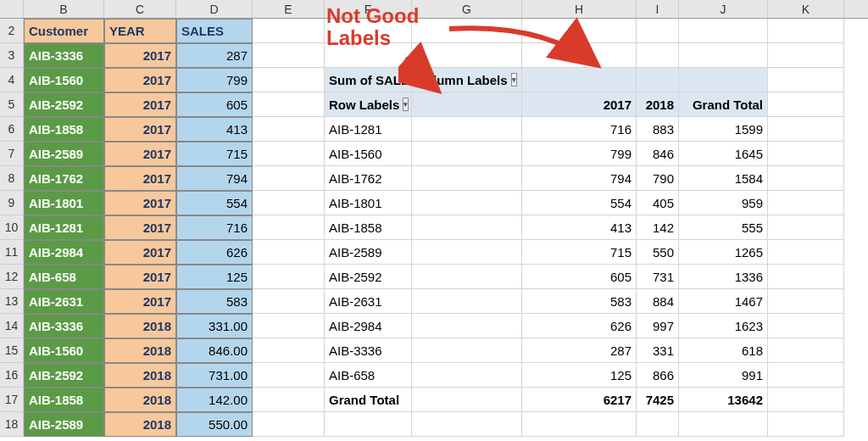 This screenshot has height=441, width=868. Describe the element at coordinates (12, 105) in the screenshot. I see `row-header-5: 5` at that location.